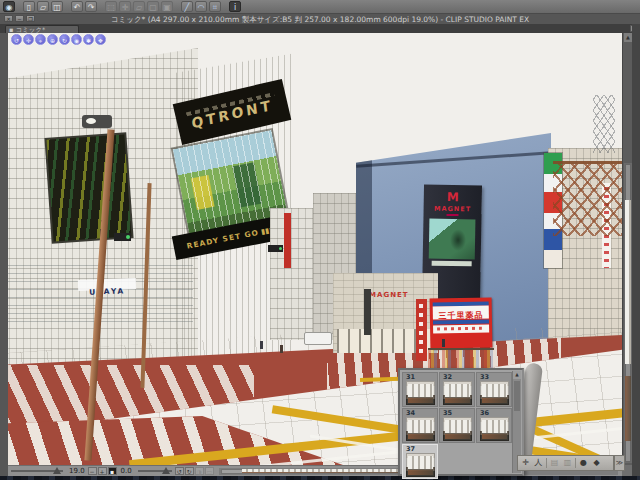  I want to click on object-rotate-icon: ↻, so click(64, 40).